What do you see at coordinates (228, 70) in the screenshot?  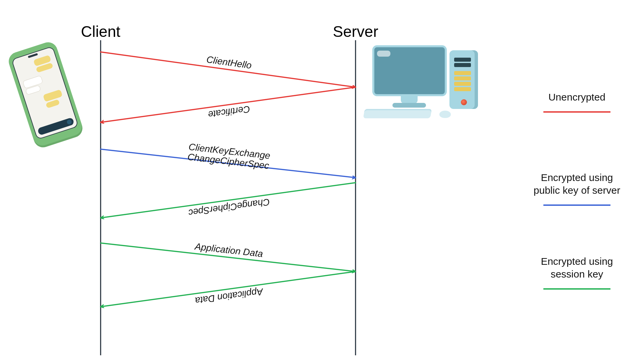 I see `message-m1: ClientHello` at bounding box center [228, 70].